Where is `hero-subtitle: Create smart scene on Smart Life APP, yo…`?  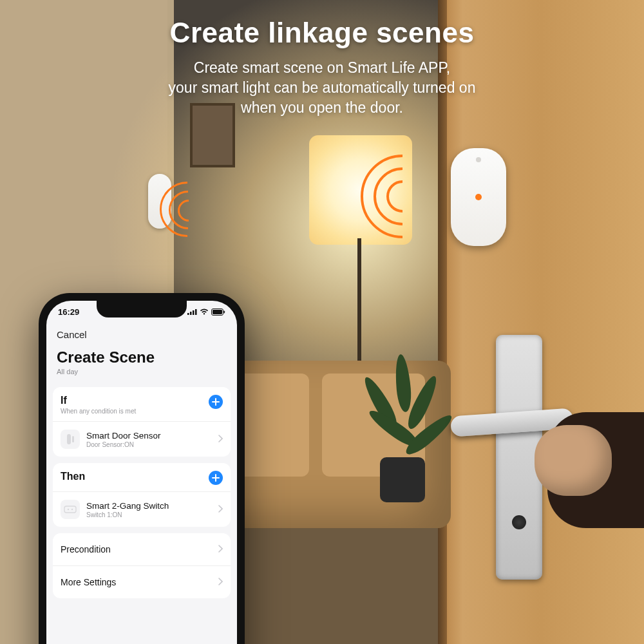
hero-subtitle: Create smart scene on Smart Life APP, yo… is located at coordinates (322, 88).